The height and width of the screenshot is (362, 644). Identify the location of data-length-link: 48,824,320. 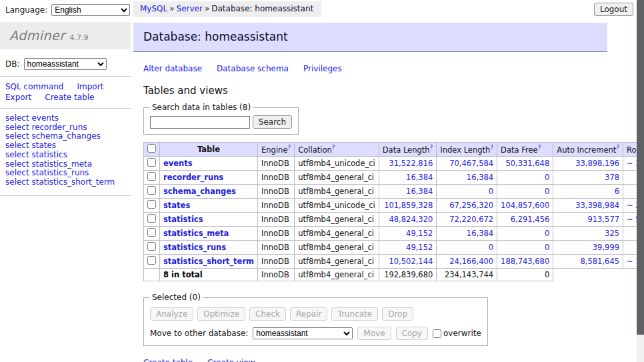
(411, 219).